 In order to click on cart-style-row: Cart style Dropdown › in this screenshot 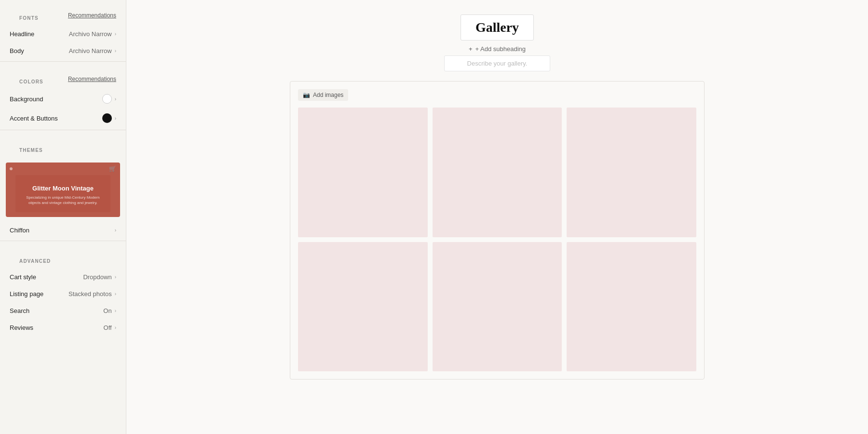, I will do `click(63, 277)`.